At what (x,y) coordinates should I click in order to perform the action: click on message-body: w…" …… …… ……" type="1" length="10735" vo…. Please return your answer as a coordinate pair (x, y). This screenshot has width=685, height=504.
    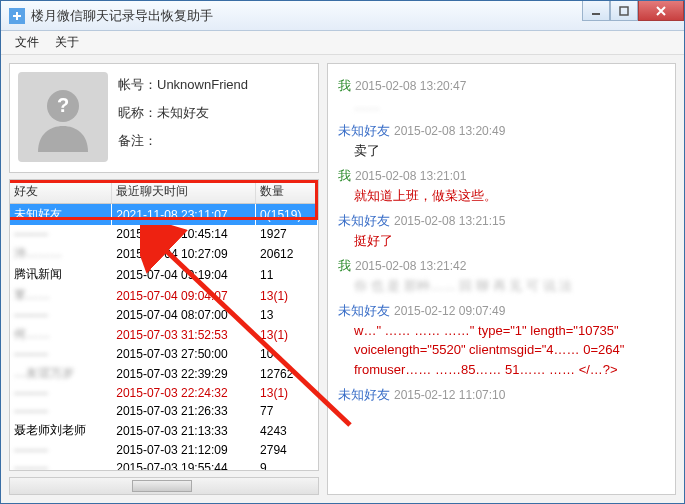
    Looking at the image, I should click on (502, 350).